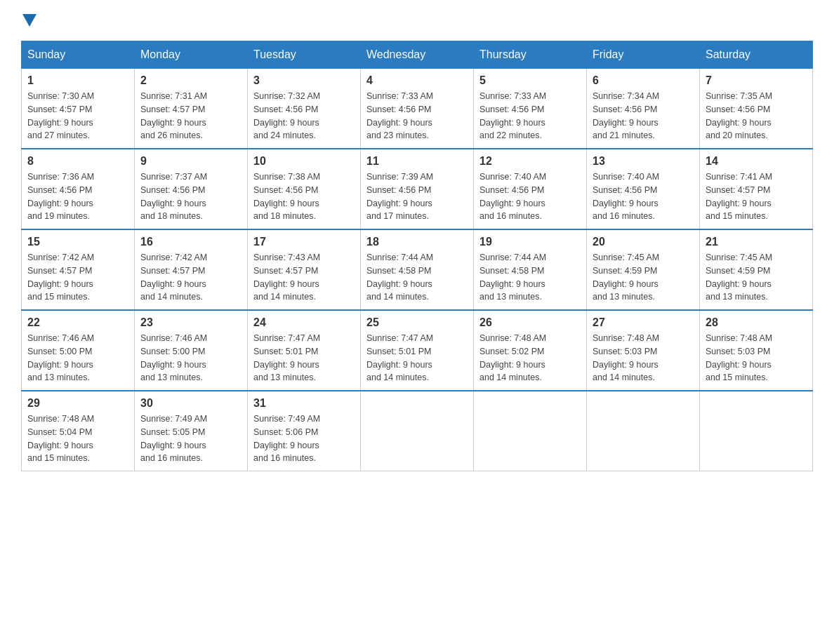 The image size is (834, 644). I want to click on calendar-header-sunday: Sunday, so click(79, 55).